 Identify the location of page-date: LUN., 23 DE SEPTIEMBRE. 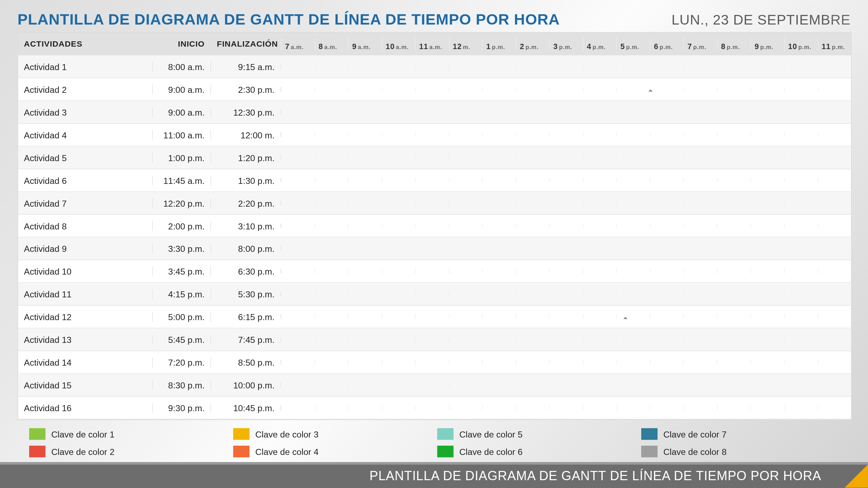
(761, 20).